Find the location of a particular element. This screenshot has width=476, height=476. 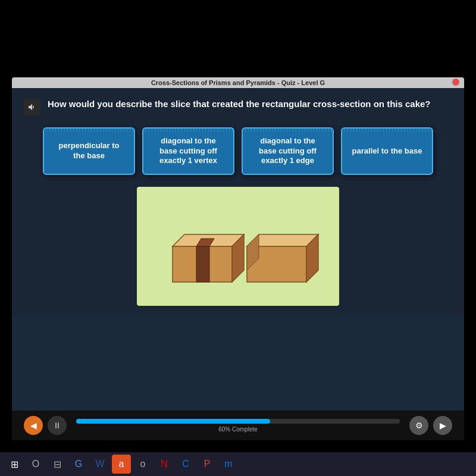

start-button: ⊞ is located at coordinates (14, 464).